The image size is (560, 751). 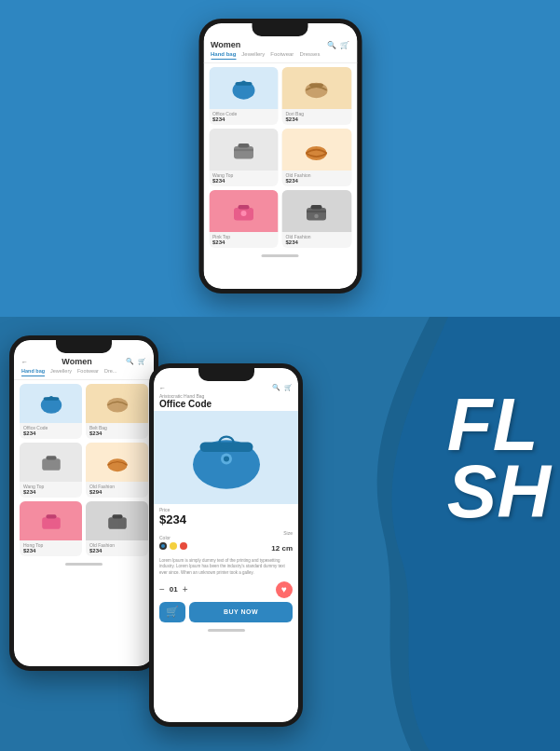 What do you see at coordinates (173, 538) in the screenshot?
I see `color-label: Color` at bounding box center [173, 538].